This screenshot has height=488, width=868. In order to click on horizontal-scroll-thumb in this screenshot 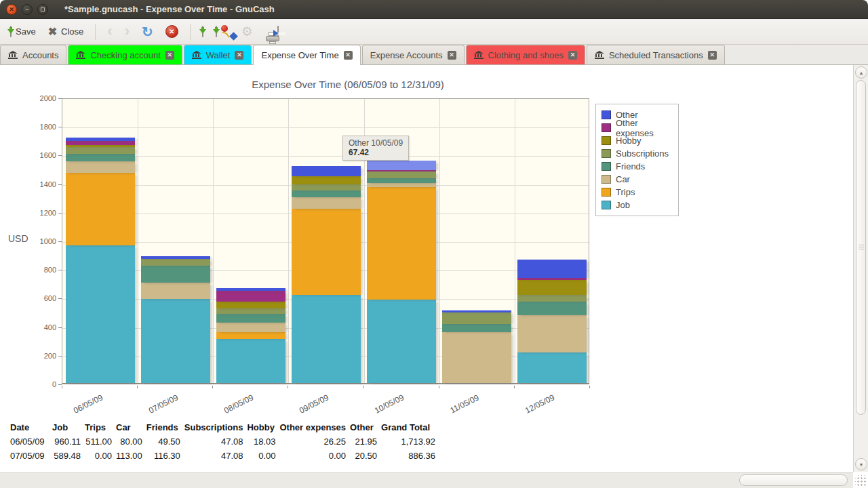, I will do `click(793, 480)`.